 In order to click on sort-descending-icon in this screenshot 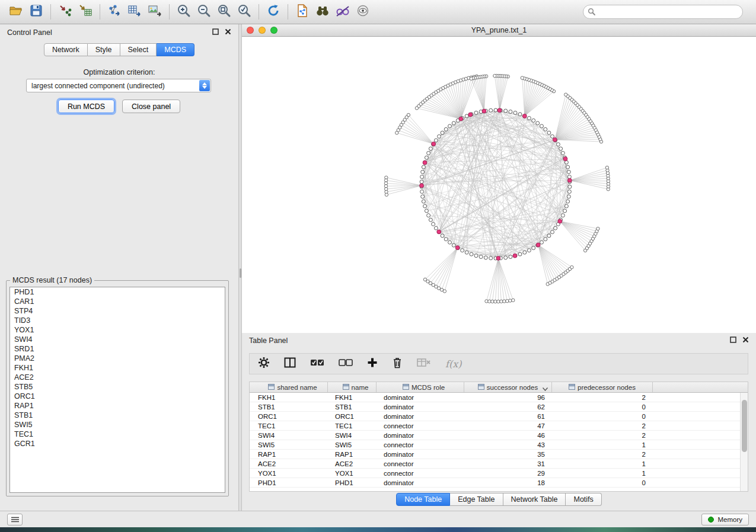, I will do `click(546, 389)`.